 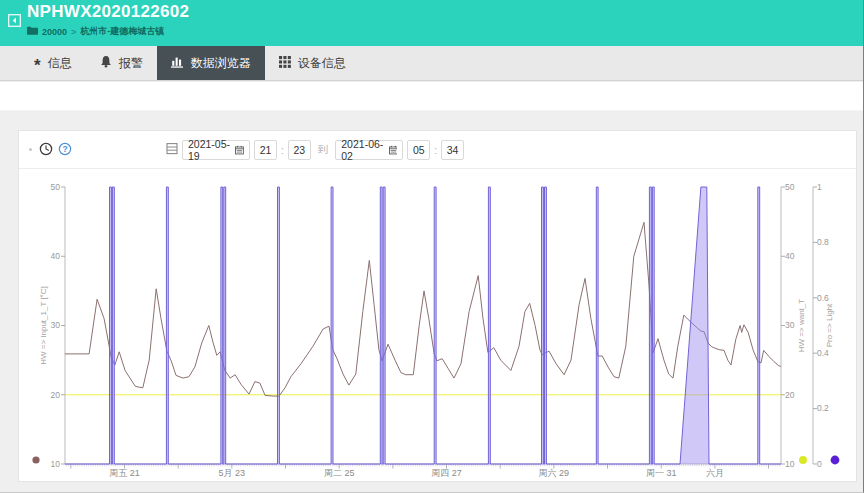 I want to click on bell-icon, so click(x=106, y=63).